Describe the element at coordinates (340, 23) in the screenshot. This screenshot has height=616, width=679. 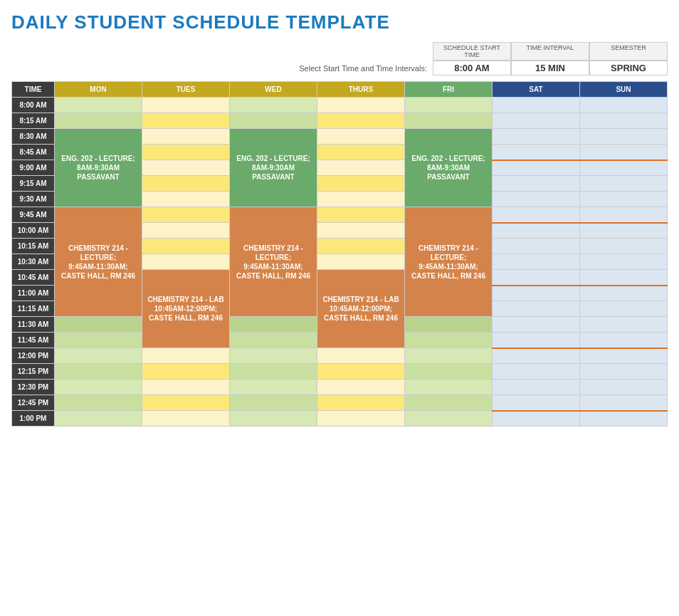
I see `page-title: DAILY STUDENT SCHEDULE TEMPLATE` at that location.